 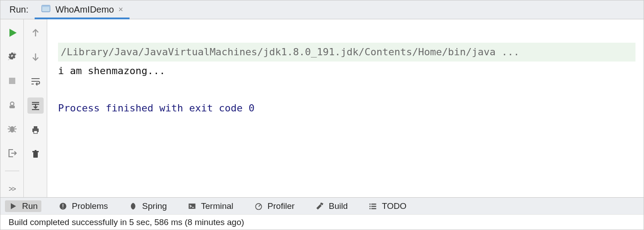 What do you see at coordinates (36, 108) in the screenshot?
I see `console-action-gutter` at bounding box center [36, 108].